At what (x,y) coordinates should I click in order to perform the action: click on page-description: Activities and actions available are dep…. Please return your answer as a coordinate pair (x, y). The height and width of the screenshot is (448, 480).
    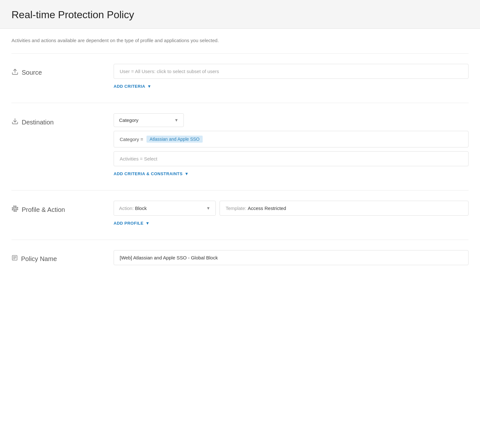
    Looking at the image, I should click on (240, 40).